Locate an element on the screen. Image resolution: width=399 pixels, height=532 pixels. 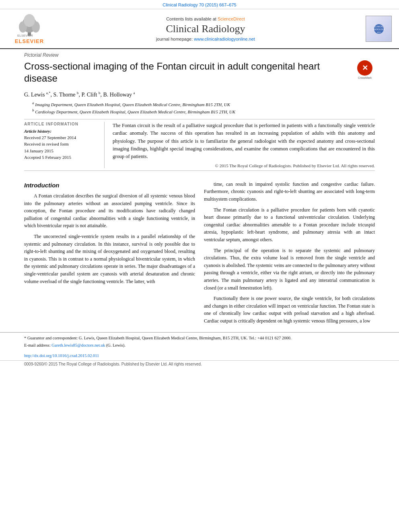
journal-homepage: journal homepage: www.clinicalradiologyo… is located at coordinates (206, 39).